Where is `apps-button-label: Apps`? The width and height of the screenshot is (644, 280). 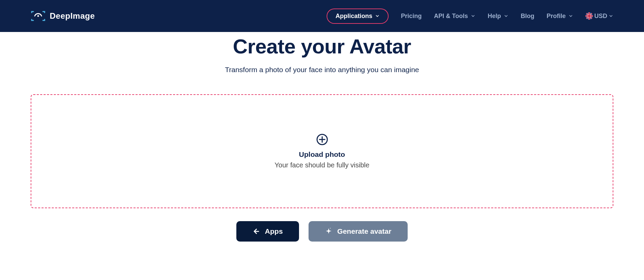
apps-button-label: Apps is located at coordinates (274, 231).